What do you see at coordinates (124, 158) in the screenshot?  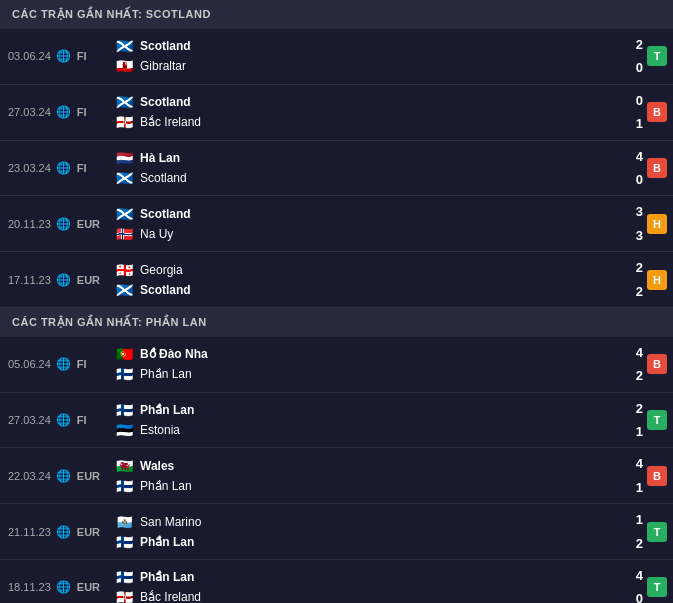 I see `team-flag: 🇳🇱` at bounding box center [124, 158].